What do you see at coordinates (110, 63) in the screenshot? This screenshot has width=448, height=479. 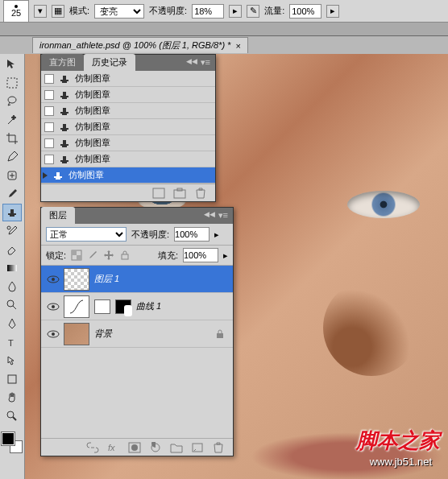 I see `tab-history: 历史记录` at bounding box center [110, 63].